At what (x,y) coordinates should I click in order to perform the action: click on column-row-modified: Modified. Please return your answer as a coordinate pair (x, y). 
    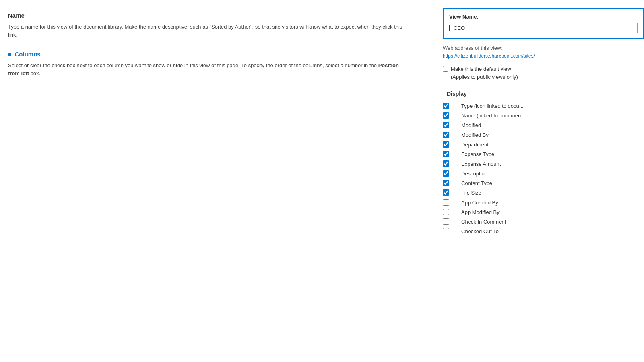
    Looking at the image, I should click on (543, 125).